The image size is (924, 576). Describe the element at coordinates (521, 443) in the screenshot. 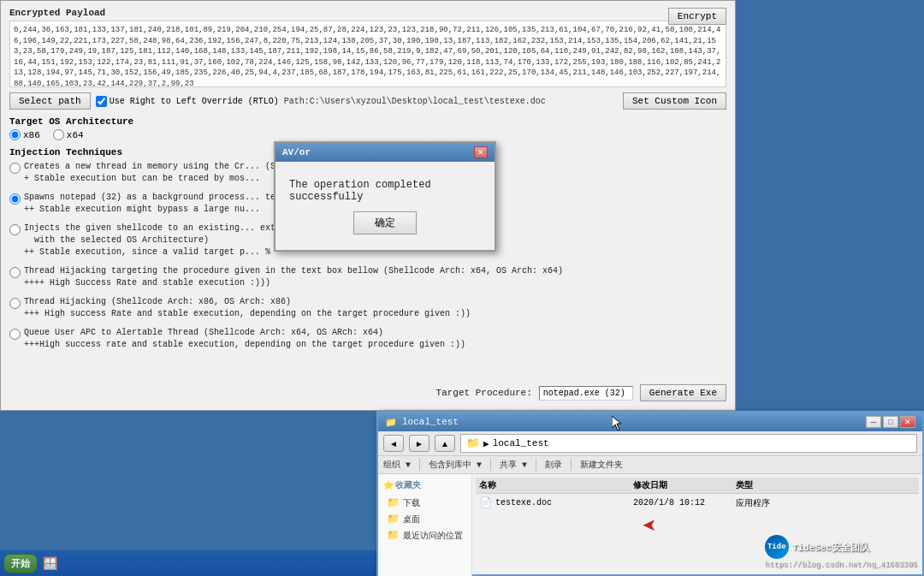

I see `address-folder-name: local_test` at that location.